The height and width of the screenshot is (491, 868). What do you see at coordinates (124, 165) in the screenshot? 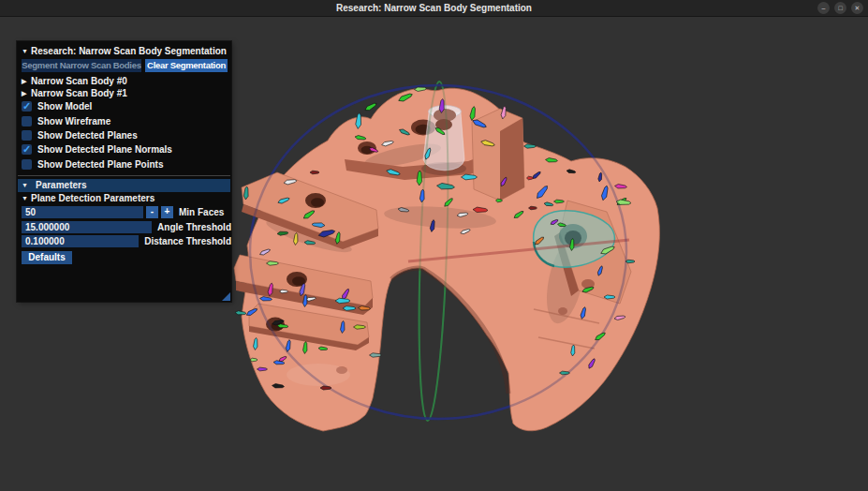
I see `checkbox-show-detected-plane-points: Show Detected Plane Points` at bounding box center [124, 165].